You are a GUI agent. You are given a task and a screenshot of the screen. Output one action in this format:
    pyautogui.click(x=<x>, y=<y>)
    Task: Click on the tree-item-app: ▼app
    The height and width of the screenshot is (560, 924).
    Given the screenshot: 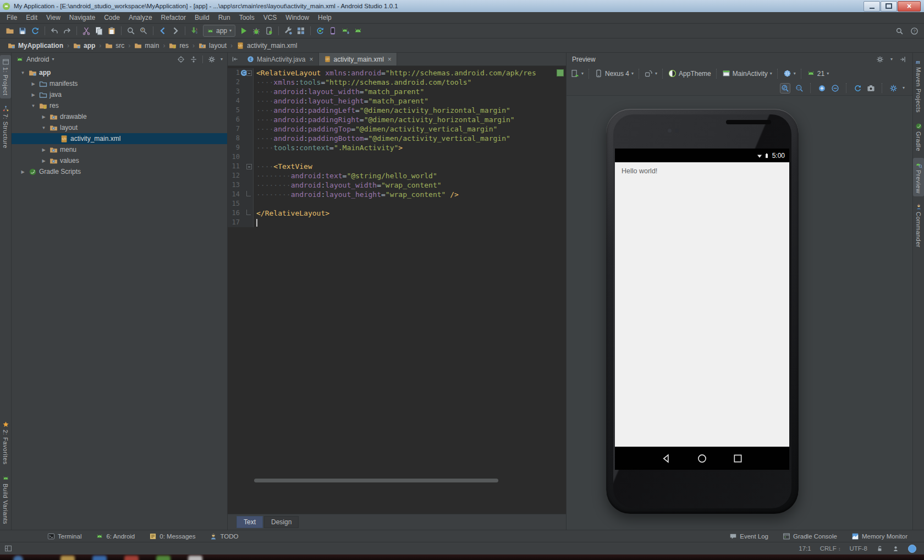 What is the action you would take?
    pyautogui.click(x=119, y=73)
    